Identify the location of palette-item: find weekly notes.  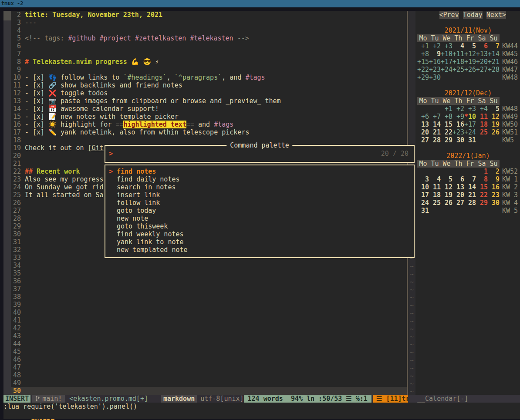
(260, 234).